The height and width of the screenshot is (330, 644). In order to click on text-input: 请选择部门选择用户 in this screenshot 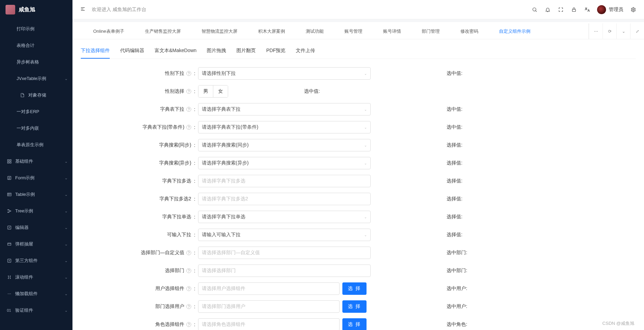, I will do `click(269, 307)`.